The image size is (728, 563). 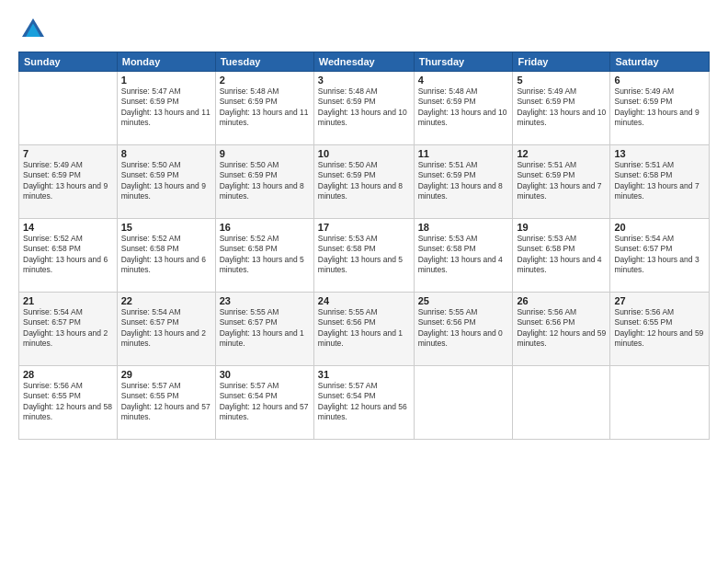 I want to click on calendar-cell: 11Sunrise: 5:51 AM Sunset: 6:59 PM Dayli…, so click(x=463, y=182).